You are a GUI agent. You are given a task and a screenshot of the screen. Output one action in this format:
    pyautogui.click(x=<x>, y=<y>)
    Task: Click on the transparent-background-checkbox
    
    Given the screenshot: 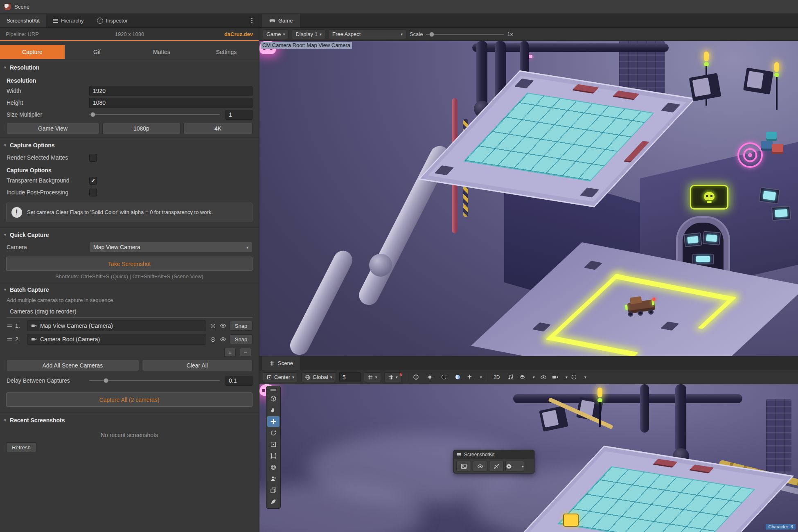 What is the action you would take?
    pyautogui.click(x=93, y=181)
    